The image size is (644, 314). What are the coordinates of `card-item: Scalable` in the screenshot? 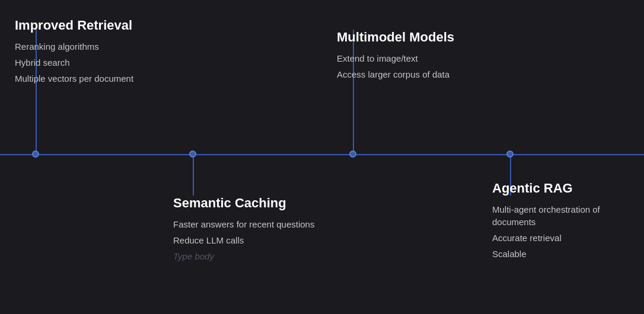 It's located at (563, 254).